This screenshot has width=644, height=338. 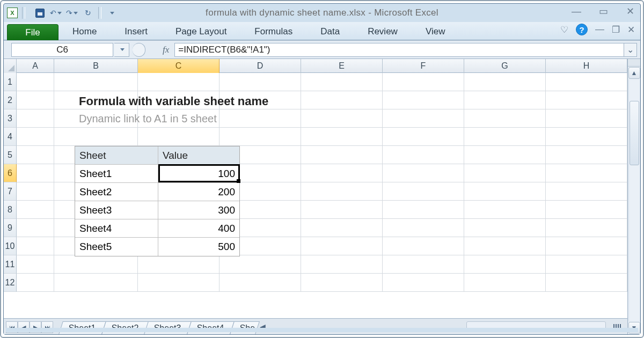 What do you see at coordinates (96, 66) in the screenshot?
I see `column-header-B: B` at bounding box center [96, 66].